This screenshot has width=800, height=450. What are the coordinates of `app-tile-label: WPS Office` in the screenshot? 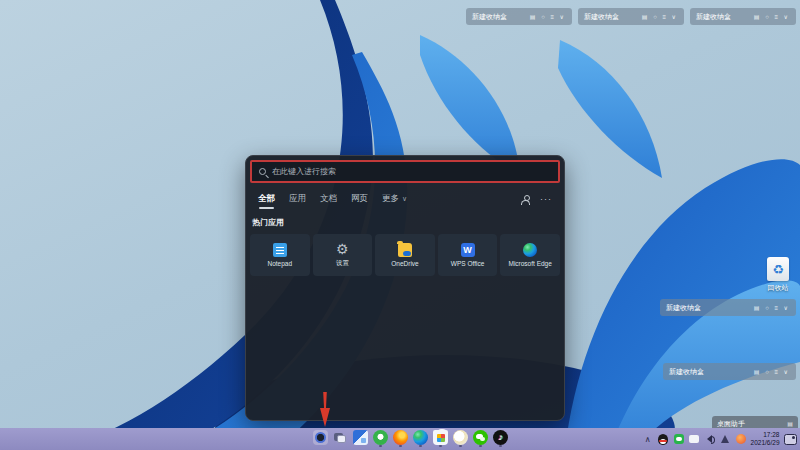 It's located at (468, 264).